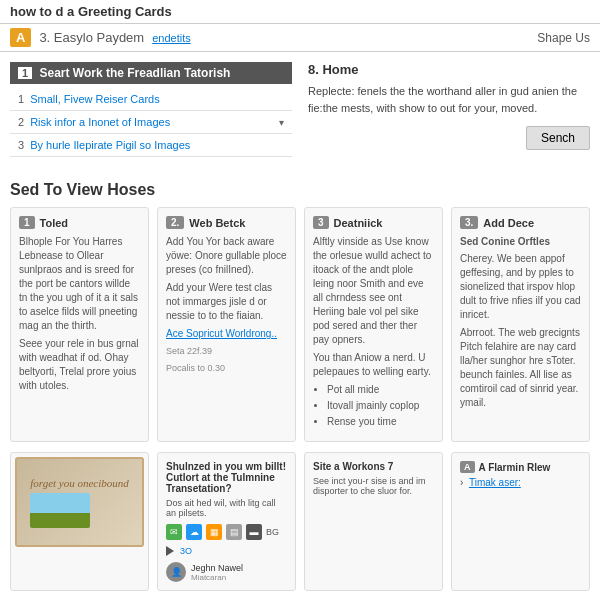 Image resolution: width=600 pixels, height=600 pixels. Describe the element at coordinates (374, 222) in the screenshot. I see `card-header: 3 Deatniick` at that location.